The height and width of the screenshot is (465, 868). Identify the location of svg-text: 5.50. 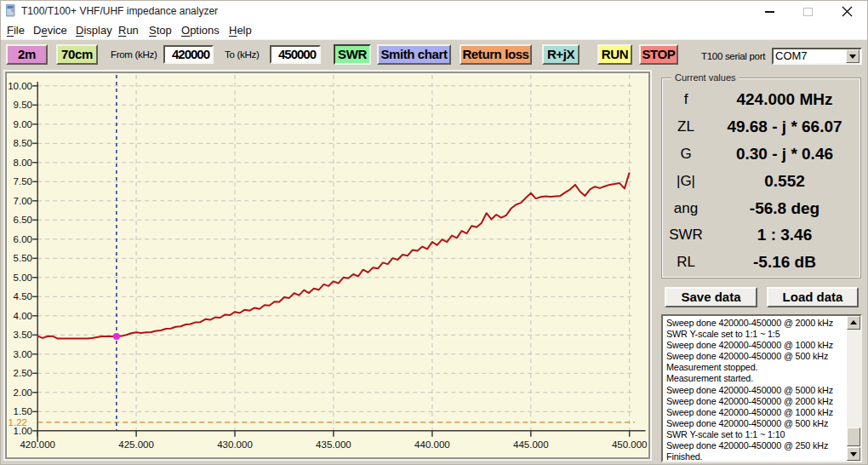
(23, 258).